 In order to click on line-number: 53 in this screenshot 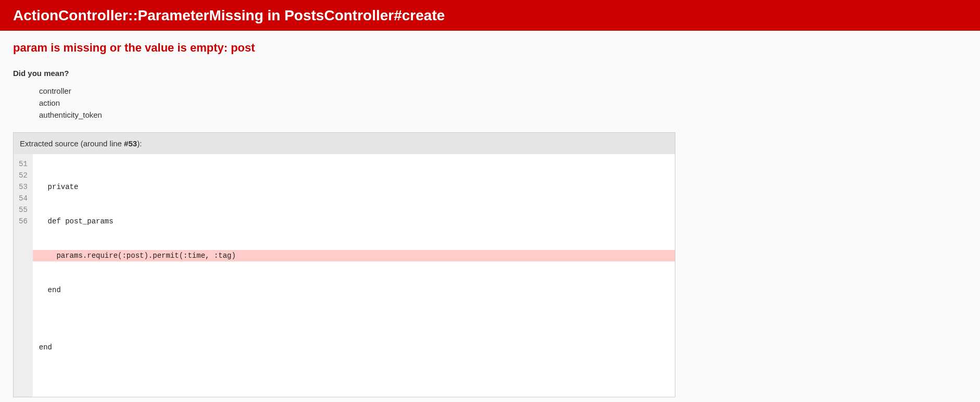, I will do `click(23, 187)`.